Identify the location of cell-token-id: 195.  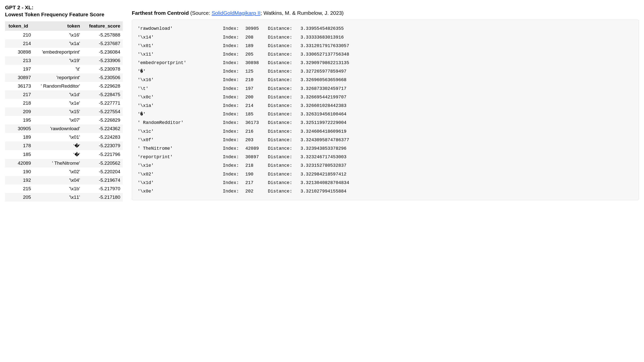
(19, 120).